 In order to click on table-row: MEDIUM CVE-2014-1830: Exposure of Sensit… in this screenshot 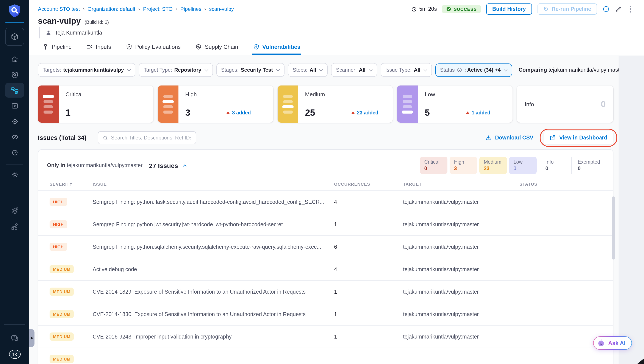, I will do `click(326, 314)`.